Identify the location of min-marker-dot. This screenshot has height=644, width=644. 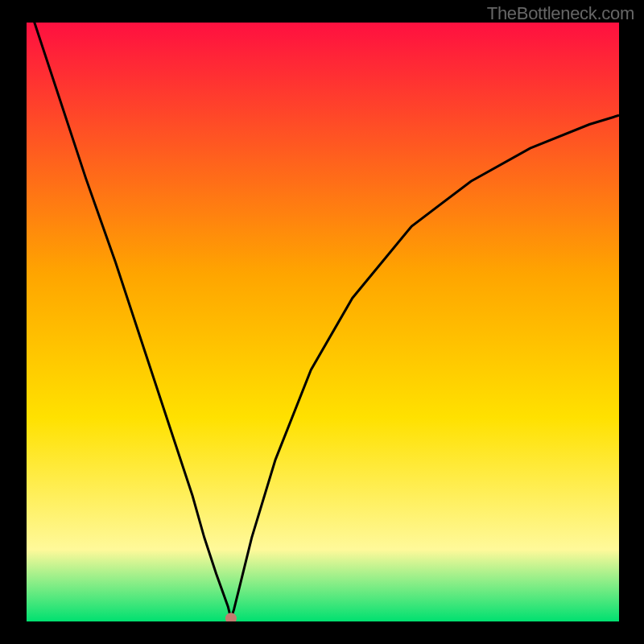
(231, 617).